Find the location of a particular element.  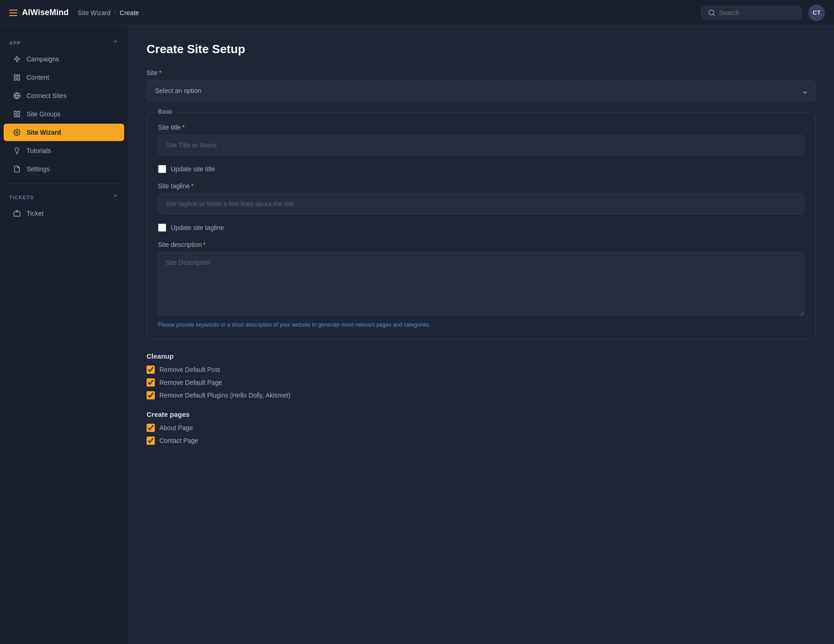

sidebar-item-site-groups: Site Groups is located at coordinates (64, 114).